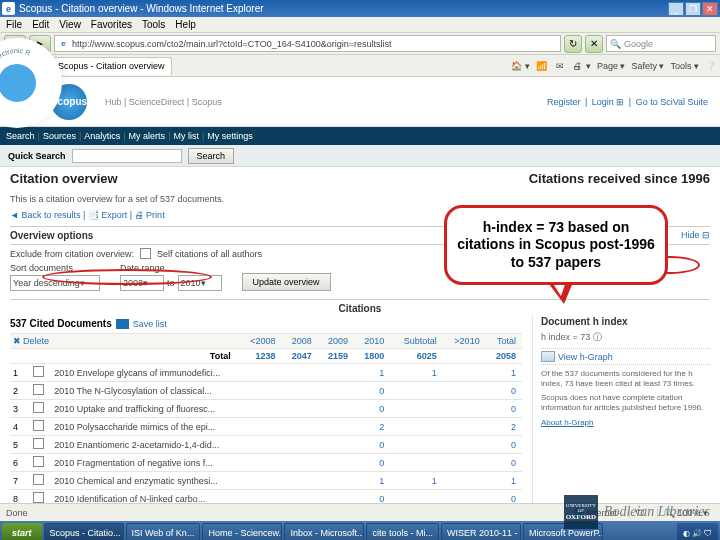  Describe the element at coordinates (144, 481) in the screenshot. I see `row-title: 2010 Chemical and enzymatic synthesi...` at that location.